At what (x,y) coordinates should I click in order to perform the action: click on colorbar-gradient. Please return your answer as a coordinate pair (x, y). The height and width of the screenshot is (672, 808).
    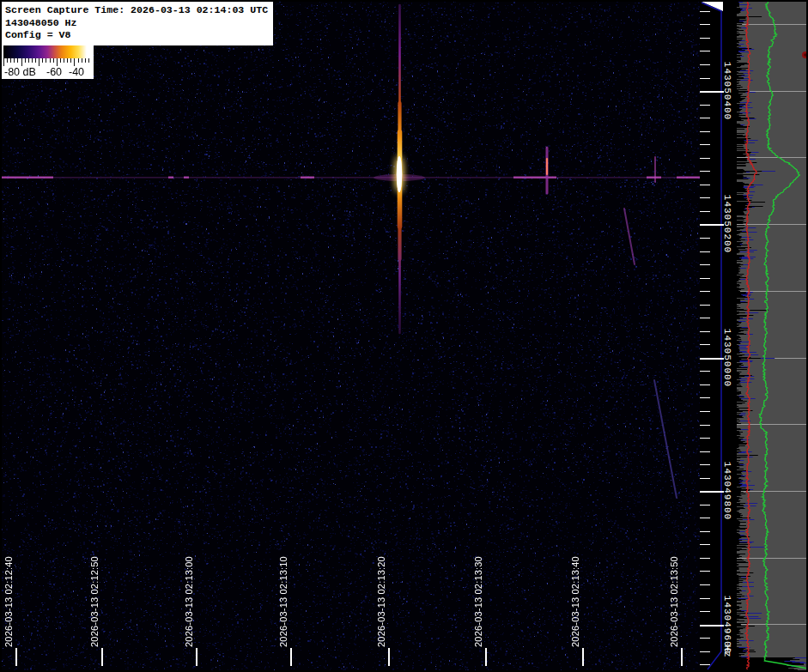
    Looking at the image, I should click on (48, 51).